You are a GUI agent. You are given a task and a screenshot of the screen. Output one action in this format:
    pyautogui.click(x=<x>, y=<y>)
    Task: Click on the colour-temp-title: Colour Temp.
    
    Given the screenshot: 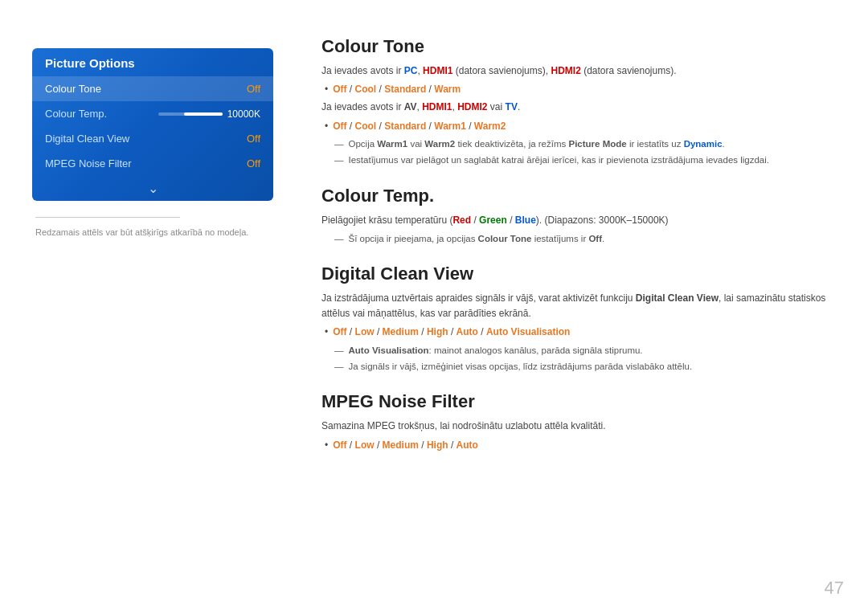 What is the action you would take?
    pyautogui.click(x=583, y=196)
    